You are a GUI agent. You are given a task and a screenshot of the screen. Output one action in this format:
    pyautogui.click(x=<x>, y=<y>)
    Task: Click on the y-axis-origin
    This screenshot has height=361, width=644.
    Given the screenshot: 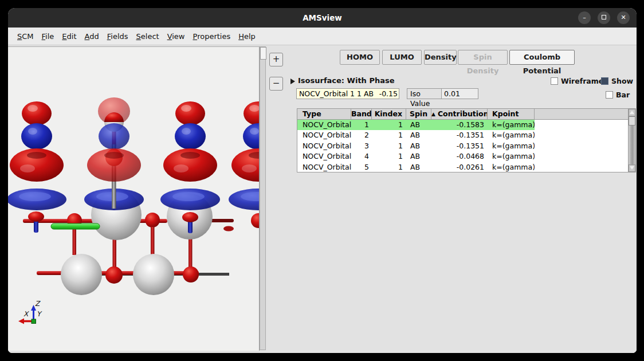 What is the action you would take?
    pyautogui.click(x=34, y=321)
    